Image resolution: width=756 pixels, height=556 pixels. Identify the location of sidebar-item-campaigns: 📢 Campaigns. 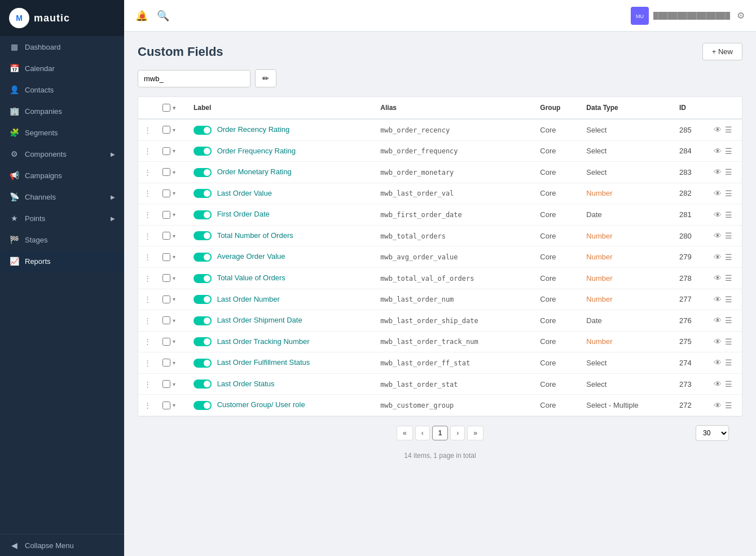
(62, 175).